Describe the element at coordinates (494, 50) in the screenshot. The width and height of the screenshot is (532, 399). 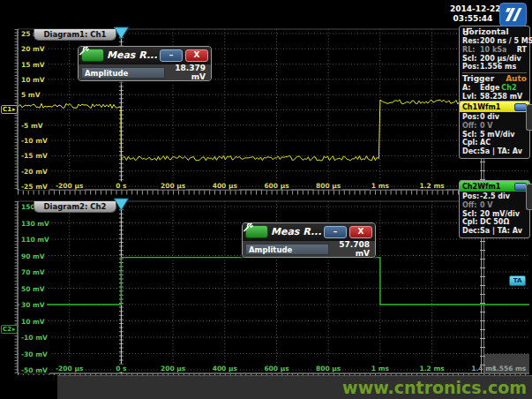
I see `panel-row: RL:10 kSaRT` at that location.